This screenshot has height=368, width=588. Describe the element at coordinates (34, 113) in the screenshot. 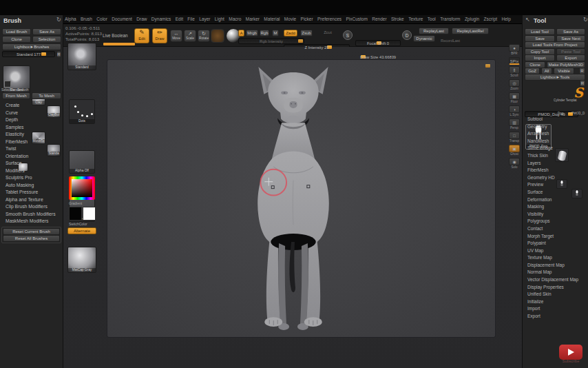

I see `brush-section-item: Curve` at that location.